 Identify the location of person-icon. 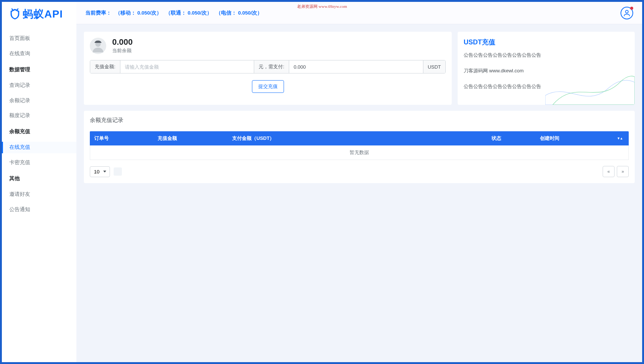
(98, 46).